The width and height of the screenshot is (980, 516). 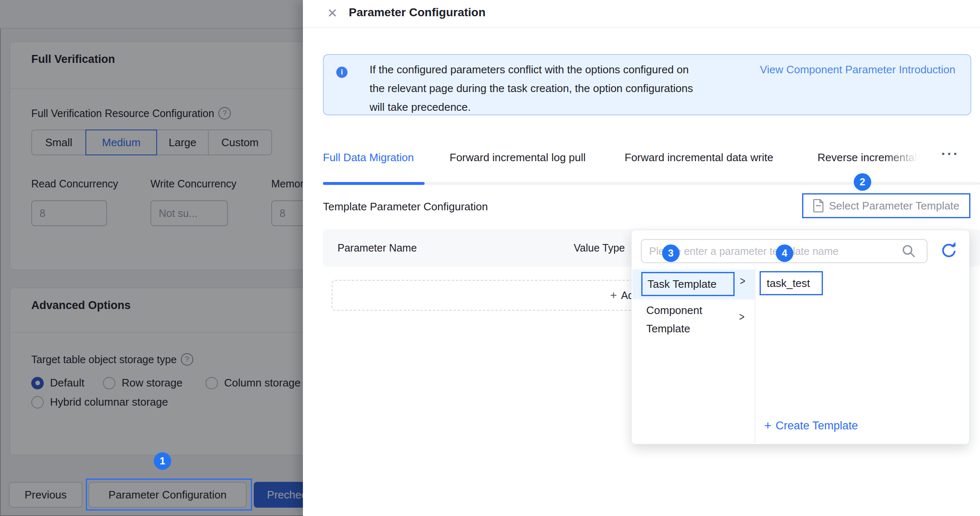 What do you see at coordinates (791, 283) in the screenshot?
I see `template-item-task-test: task_test` at bounding box center [791, 283].